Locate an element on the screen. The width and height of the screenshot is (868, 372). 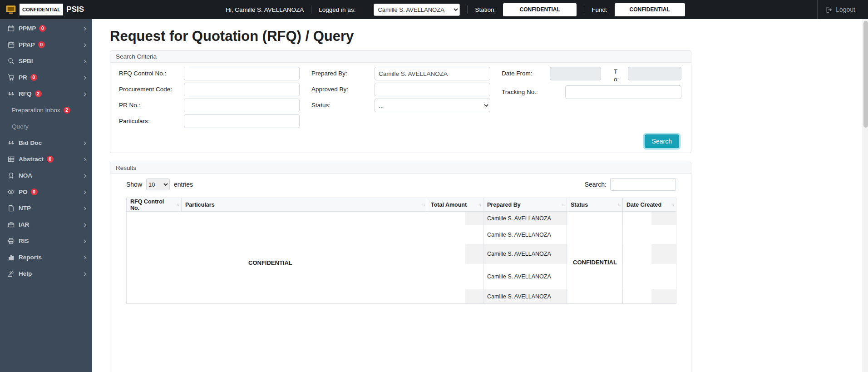
station-value: CONFIDENTIAL is located at coordinates (540, 10).